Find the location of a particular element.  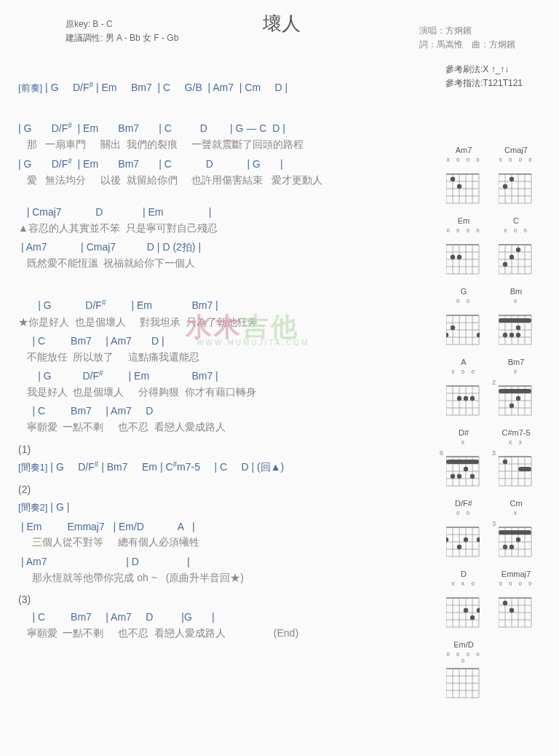

suggested-key: 建議調性: 男 A - Bb 女 F - Gb is located at coordinates (122, 38).